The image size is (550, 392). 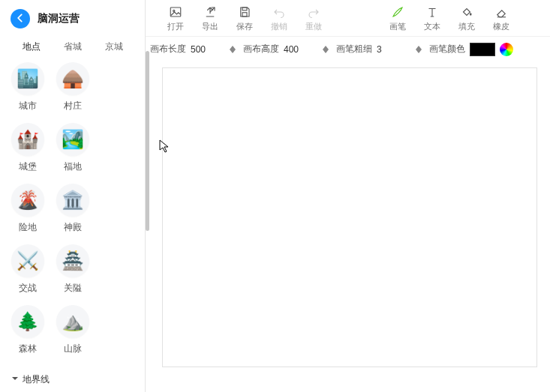 I want to click on export-button: 导出, so click(x=210, y=18).